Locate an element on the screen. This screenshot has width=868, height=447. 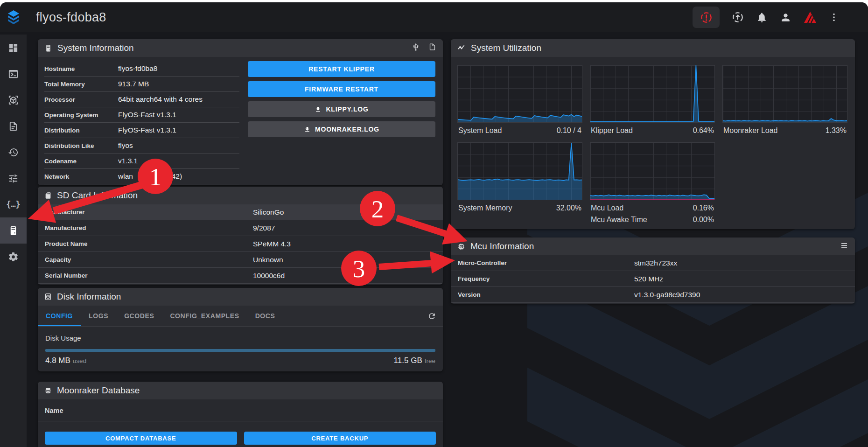
table-row: Hostnameflyos-fd0ba8 is located at coordinates (142, 69).